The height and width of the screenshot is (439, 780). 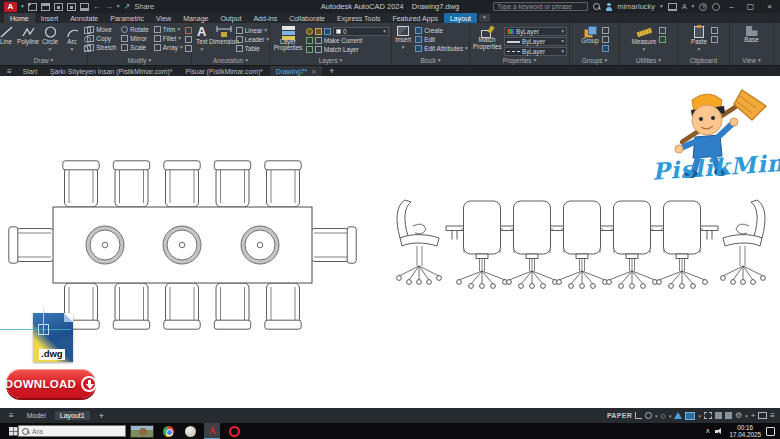 What do you see at coordinates (102, 39) in the screenshot?
I see `copy-button: Copy` at bounding box center [102, 39].